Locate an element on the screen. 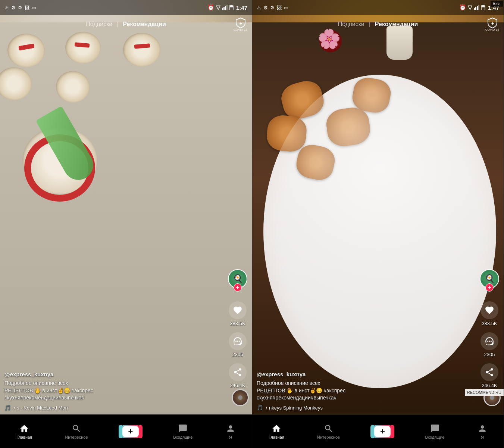 The width and height of the screenshot is (504, 448). share-button-left: 246.4K is located at coordinates (238, 376).